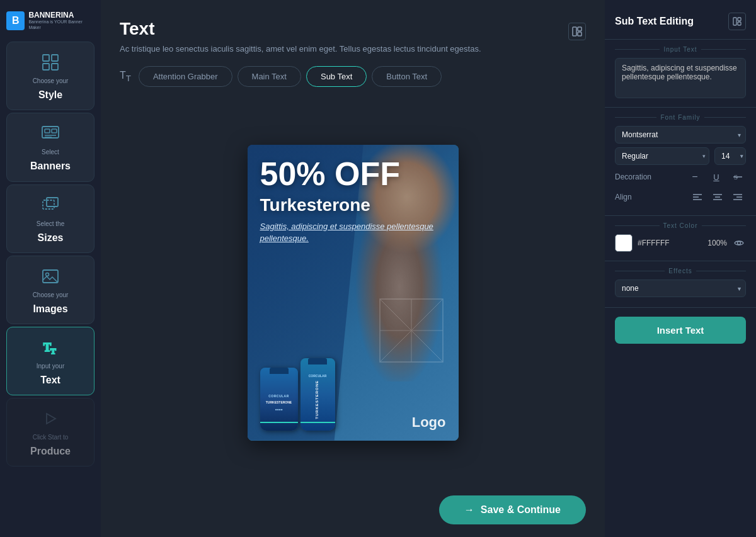 This screenshot has height=537, width=756. Describe the element at coordinates (680, 78) in the screenshot. I see `subtext-input` at that location.